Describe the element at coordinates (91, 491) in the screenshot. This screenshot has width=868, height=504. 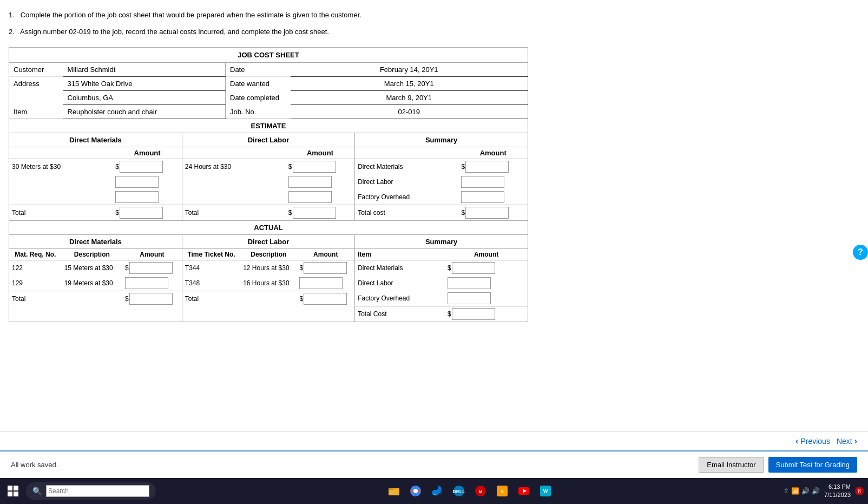
I see `search-bar: 🔍` at that location.